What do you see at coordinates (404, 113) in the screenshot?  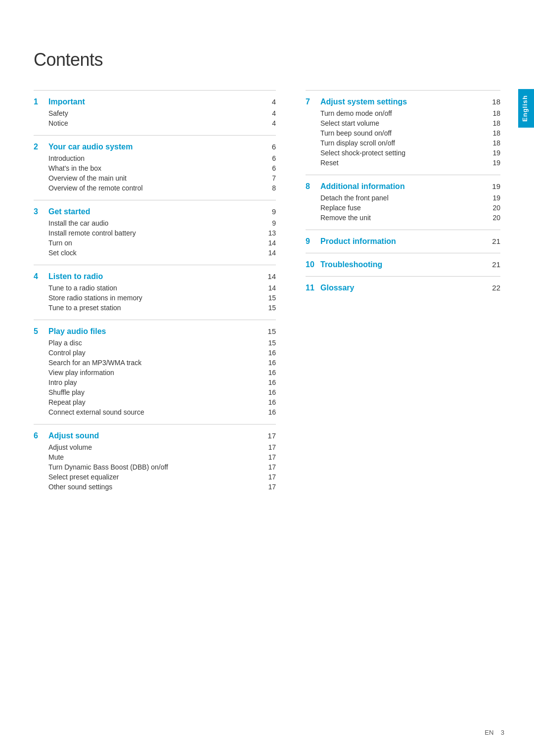 I see `entry-text: Turn demo mode on/off` at bounding box center [404, 113].